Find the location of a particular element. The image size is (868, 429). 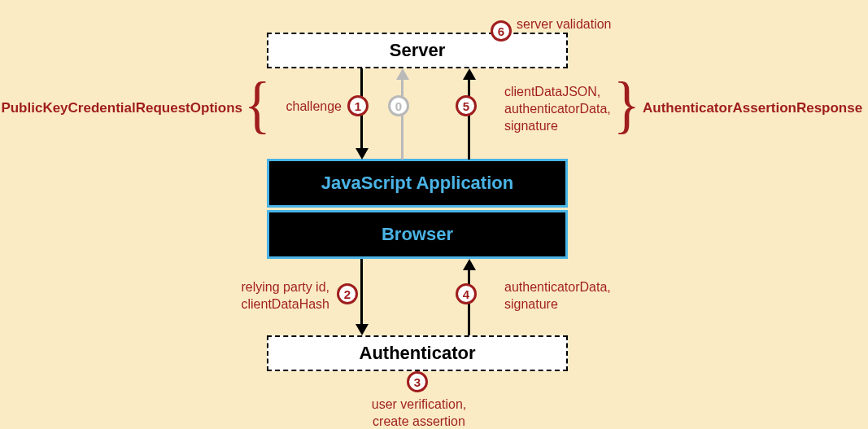

step-3-circle: 3 is located at coordinates (417, 382).